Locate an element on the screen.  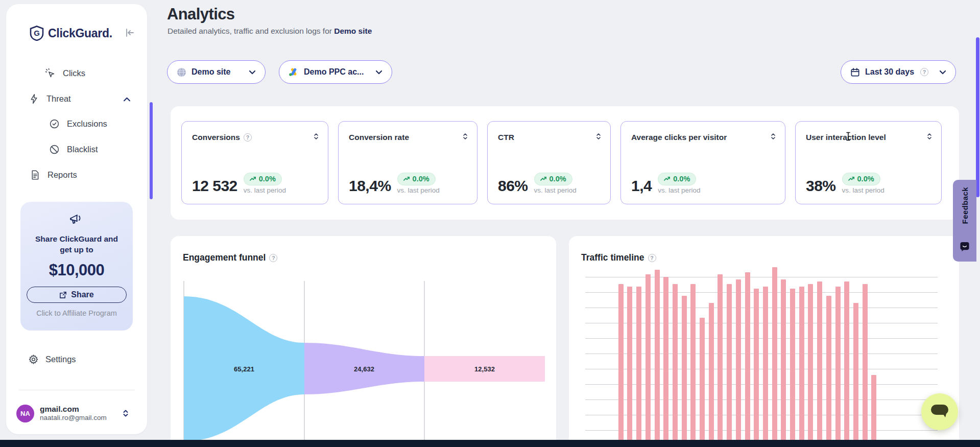
chat-bubble-icon is located at coordinates (940, 412).